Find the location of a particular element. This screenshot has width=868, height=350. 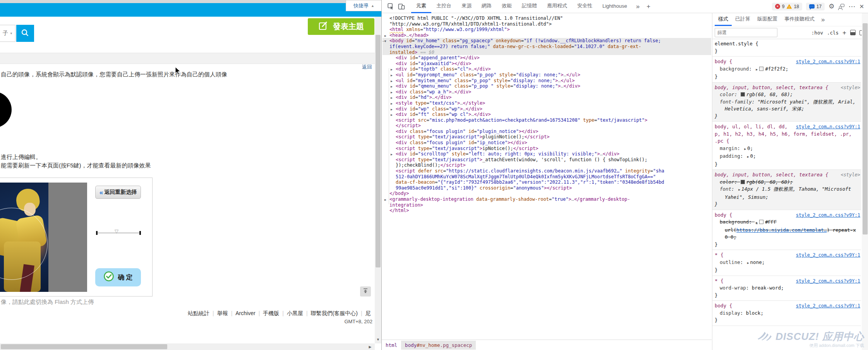

styles-tab-已計算: 已計算 is located at coordinates (743, 19).